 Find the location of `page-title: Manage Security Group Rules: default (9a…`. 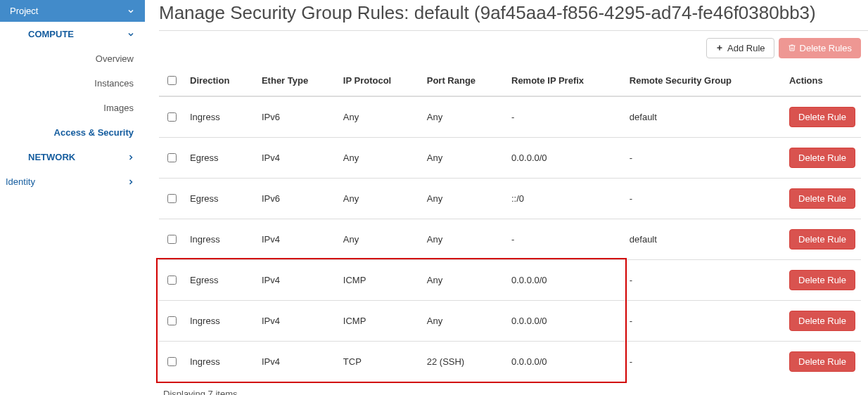

page-title: Manage Security Group Rules: default (9a… is located at coordinates (513, 13).